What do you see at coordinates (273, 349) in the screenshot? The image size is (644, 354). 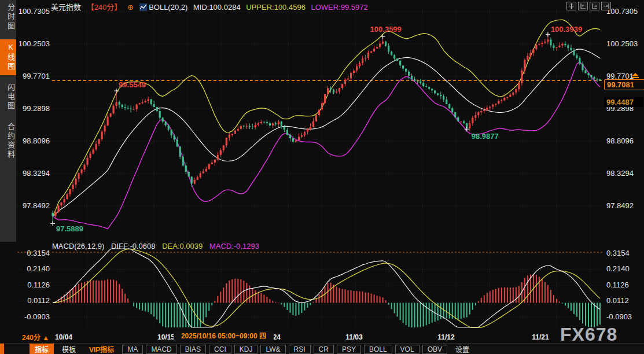 I see `toolbar-item-LW&: LW&` at bounding box center [273, 349].